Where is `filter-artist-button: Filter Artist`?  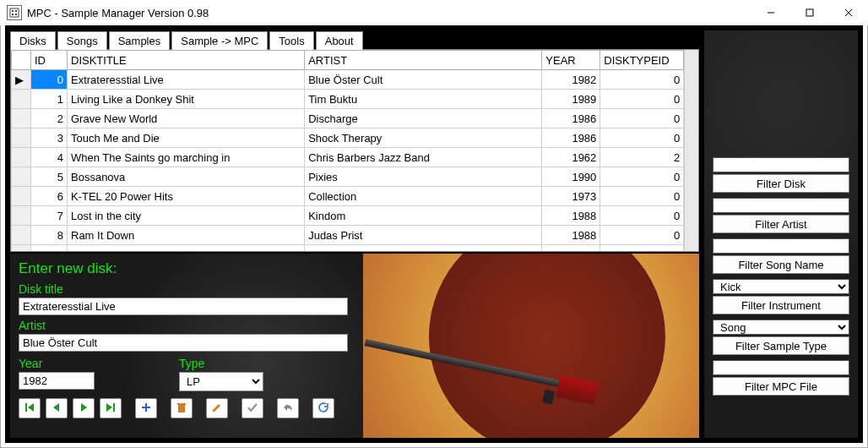 filter-artist-button: Filter Artist is located at coordinates (781, 224).